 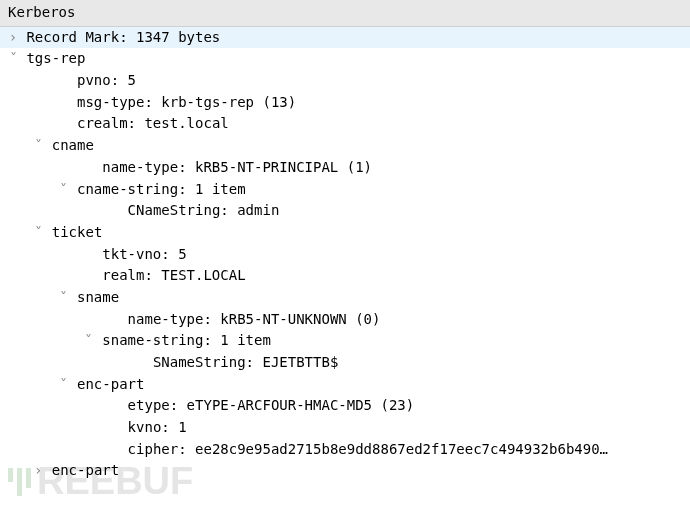 What do you see at coordinates (345, 320) in the screenshot?
I see `tree-row: name-type: kRB5-NT-UNKNOWN (0)` at bounding box center [345, 320].